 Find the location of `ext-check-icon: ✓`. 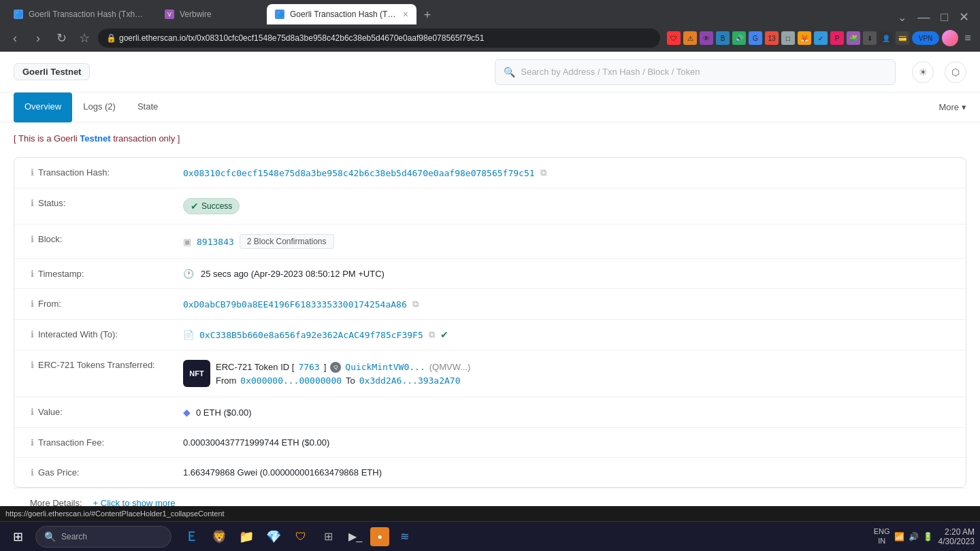

ext-check-icon: ✓ is located at coordinates (821, 38).